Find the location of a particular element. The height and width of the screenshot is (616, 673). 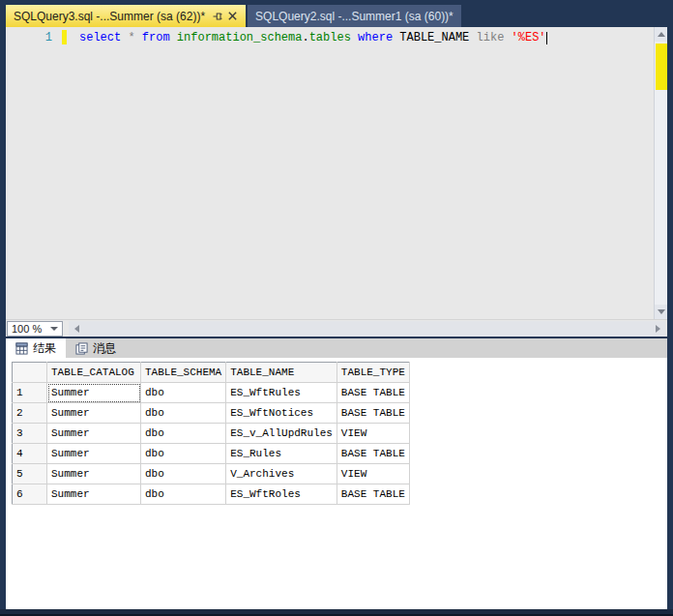

grid-header-row: TABLE_CATALOG TABLE_SCHEMA TABLE_NAME TA… is located at coordinates (211, 373).